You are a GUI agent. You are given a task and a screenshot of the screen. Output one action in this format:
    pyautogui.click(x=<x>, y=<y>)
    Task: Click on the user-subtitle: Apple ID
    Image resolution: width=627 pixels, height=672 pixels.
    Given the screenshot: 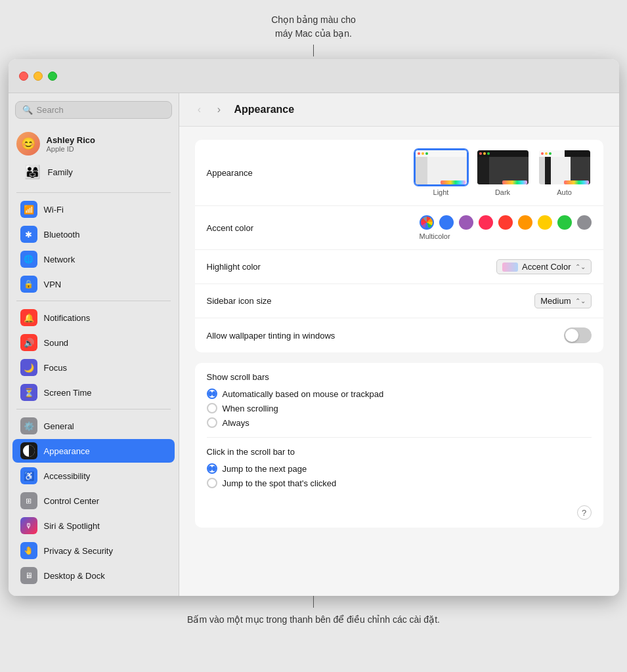 What is the action you would take?
    pyautogui.click(x=71, y=149)
    